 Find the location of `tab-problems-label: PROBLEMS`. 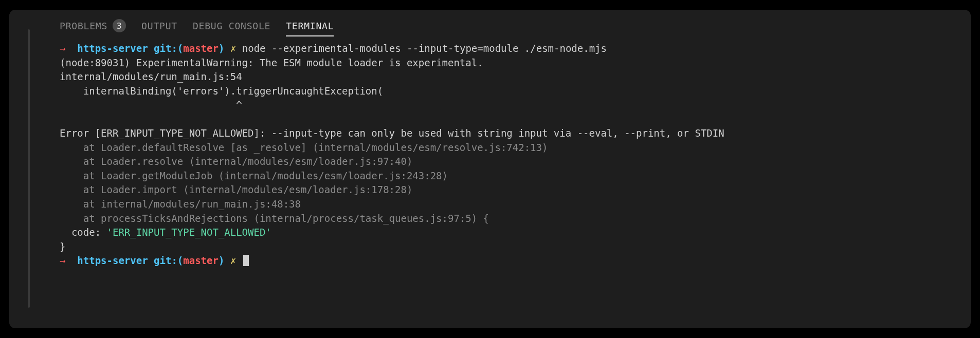

tab-problems-label: PROBLEMS is located at coordinates (83, 26).